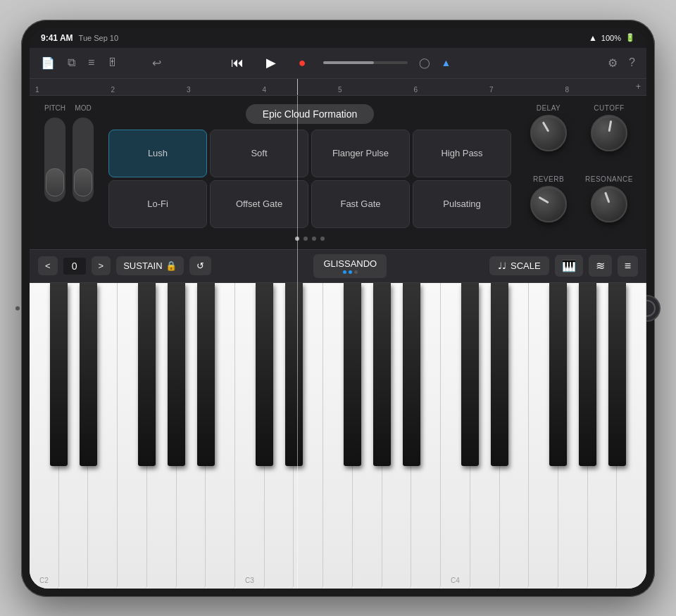  I want to click on key-label-C2: C2, so click(44, 580).